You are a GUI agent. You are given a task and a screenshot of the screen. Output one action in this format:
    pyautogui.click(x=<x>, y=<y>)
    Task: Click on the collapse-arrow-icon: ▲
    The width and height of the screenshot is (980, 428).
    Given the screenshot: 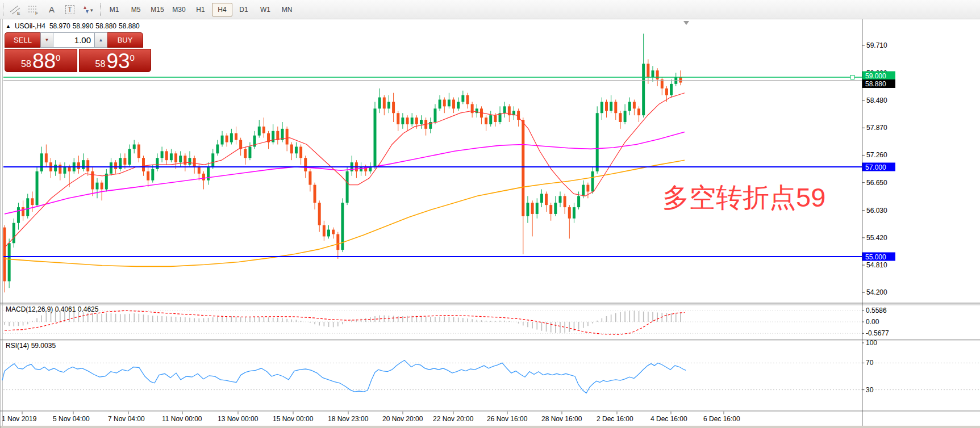 What is the action you would take?
    pyautogui.click(x=8, y=26)
    